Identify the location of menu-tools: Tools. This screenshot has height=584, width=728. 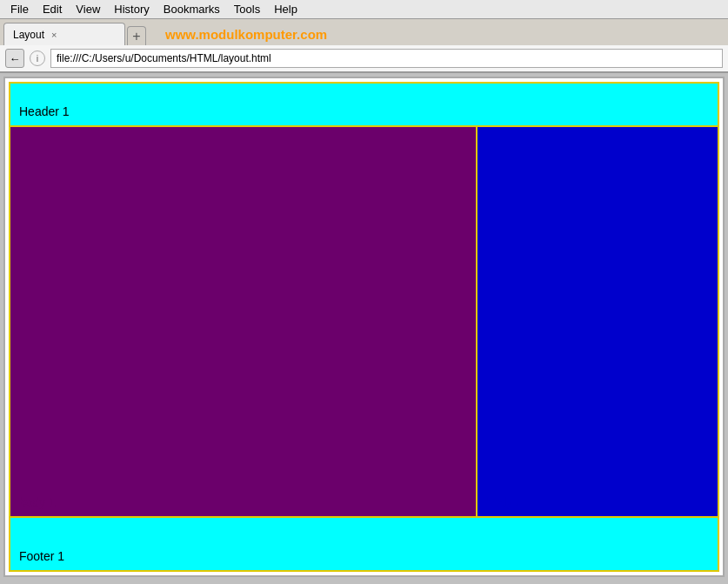
(247, 9).